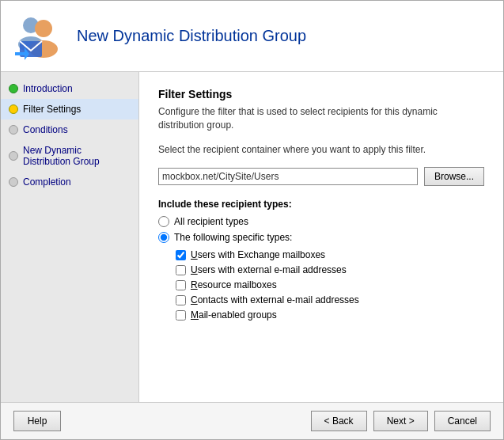  What do you see at coordinates (330, 255) in the screenshot?
I see `checkbox-exchange-mailboxes: Users with Exchange mailboxes` at bounding box center [330, 255].